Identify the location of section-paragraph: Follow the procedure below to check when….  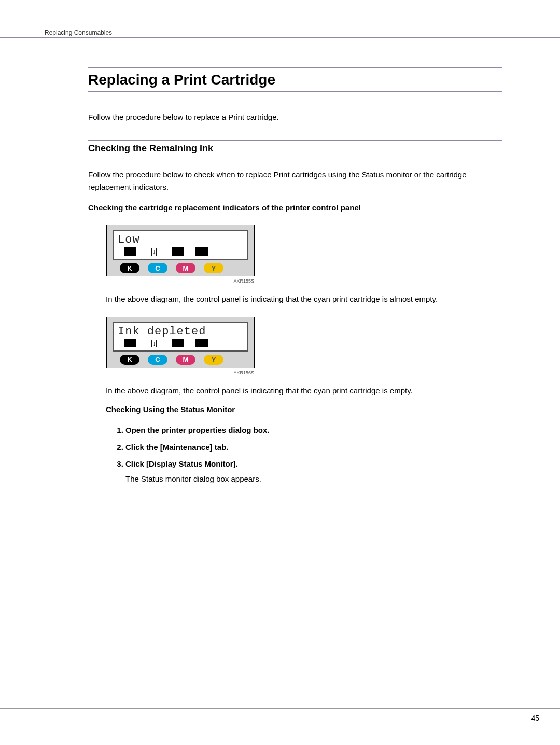
(295, 180).